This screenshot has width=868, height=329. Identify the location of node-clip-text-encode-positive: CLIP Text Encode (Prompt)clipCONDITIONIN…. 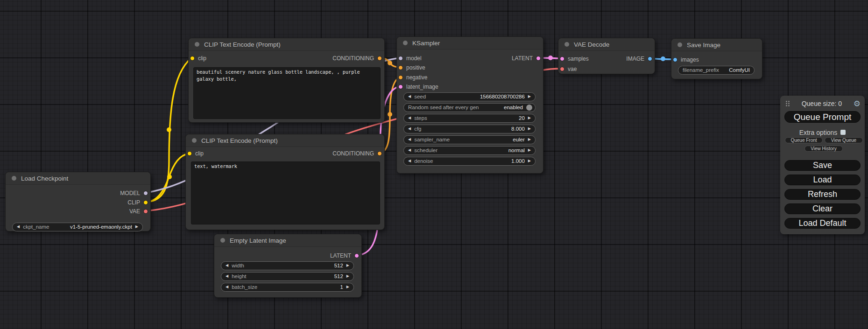
(287, 80).